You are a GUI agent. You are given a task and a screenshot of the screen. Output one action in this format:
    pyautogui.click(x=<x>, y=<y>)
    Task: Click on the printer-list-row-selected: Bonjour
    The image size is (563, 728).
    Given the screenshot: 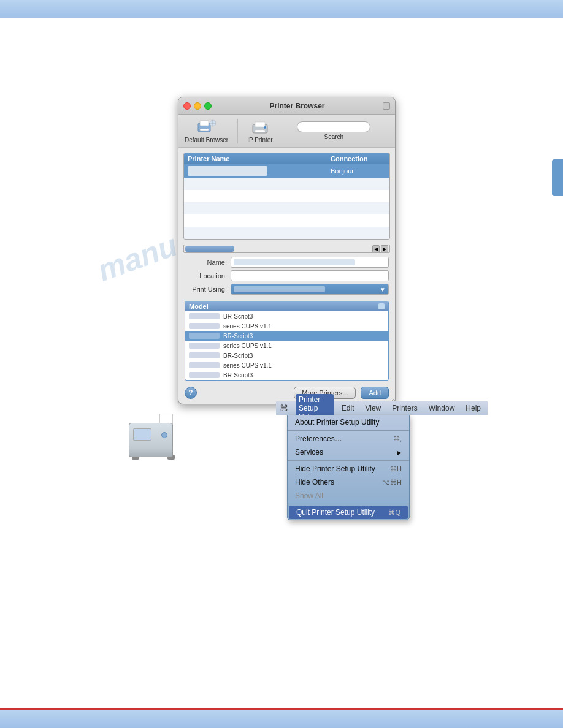 What is the action you would take?
    pyautogui.click(x=287, y=171)
    